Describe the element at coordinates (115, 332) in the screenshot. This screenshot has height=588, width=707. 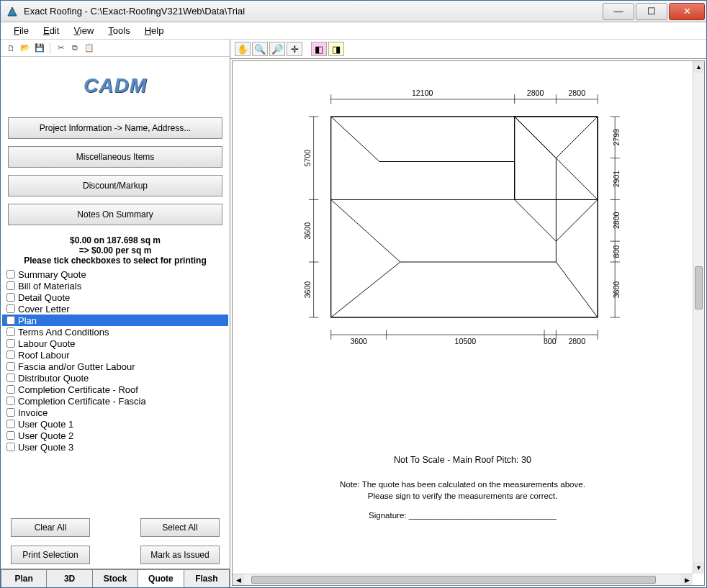
I see `checklist-item: Terms And Conditions` at that location.